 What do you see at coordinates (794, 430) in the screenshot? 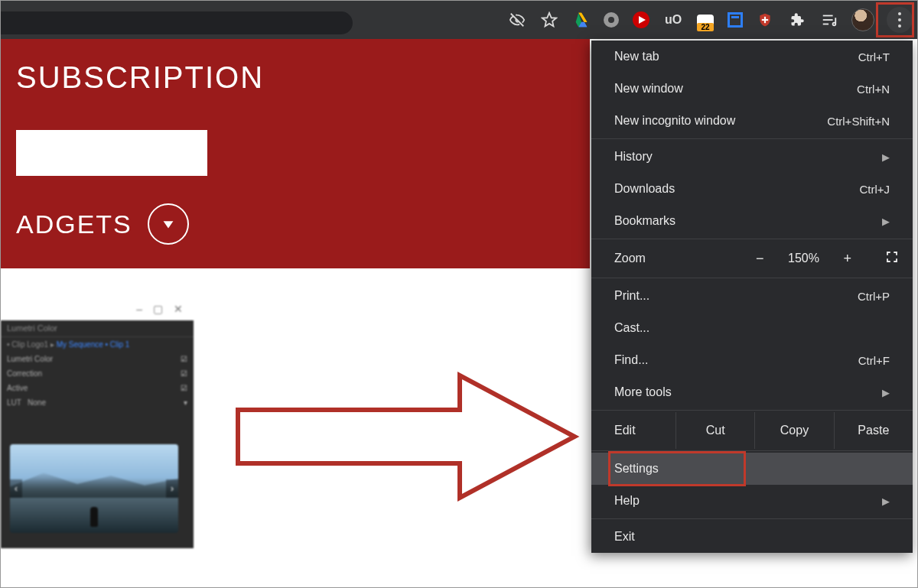
I see `edit-copy: Copy` at bounding box center [794, 430].